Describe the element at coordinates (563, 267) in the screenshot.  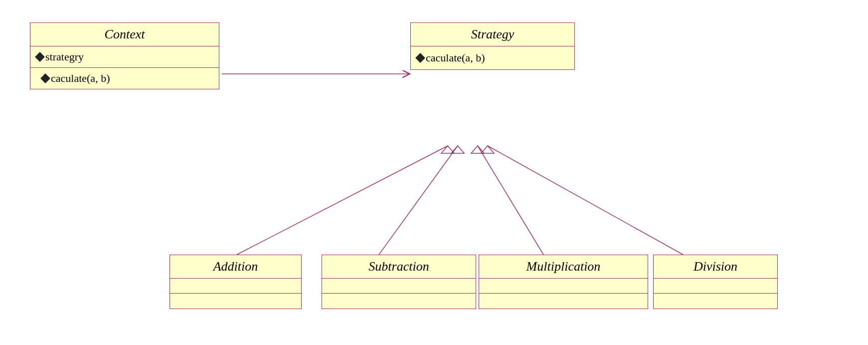
I see `multiplication-title: Multiplication` at that location.